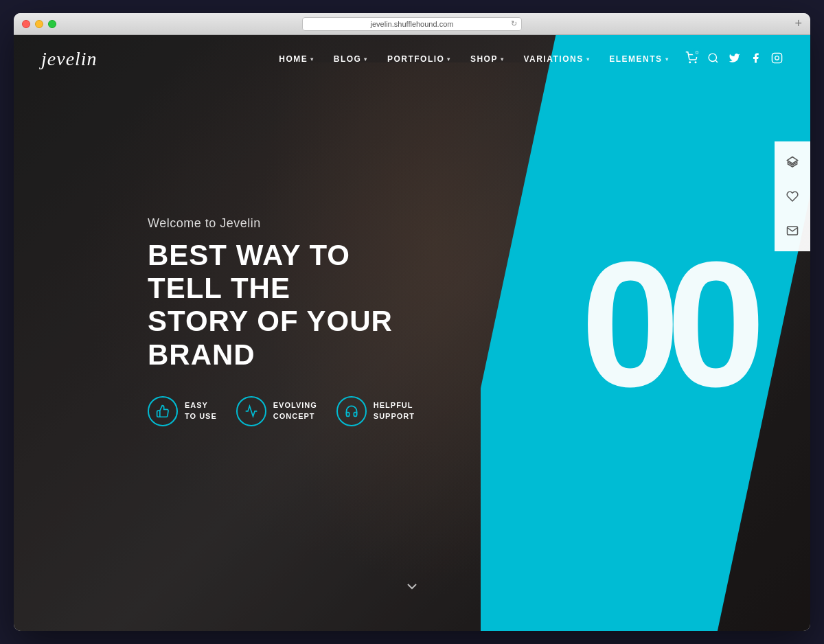 This screenshot has width=824, height=644. What do you see at coordinates (394, 411) in the screenshot?
I see `badge-support-text: HELPFUL SUPPORT` at bounding box center [394, 411].